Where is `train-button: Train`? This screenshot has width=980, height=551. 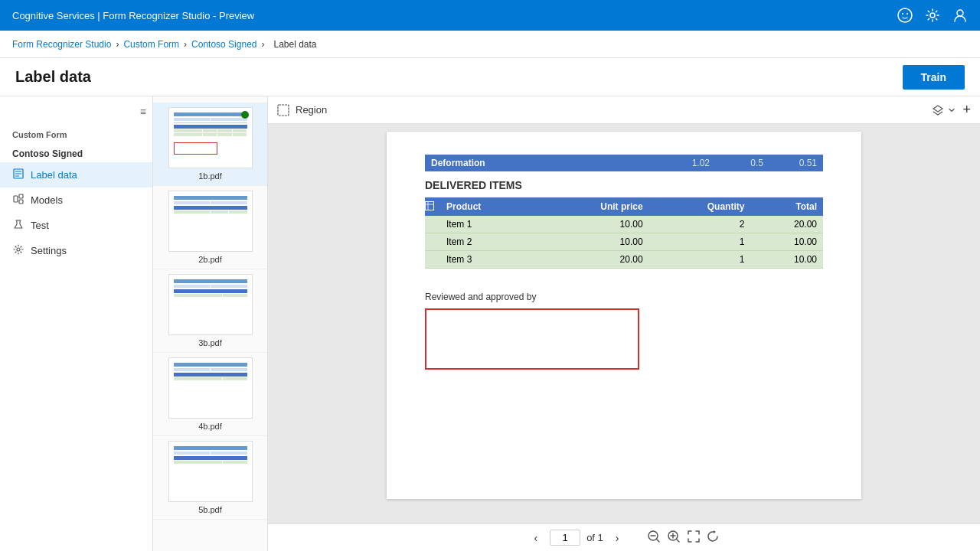 train-button: Train is located at coordinates (934, 77).